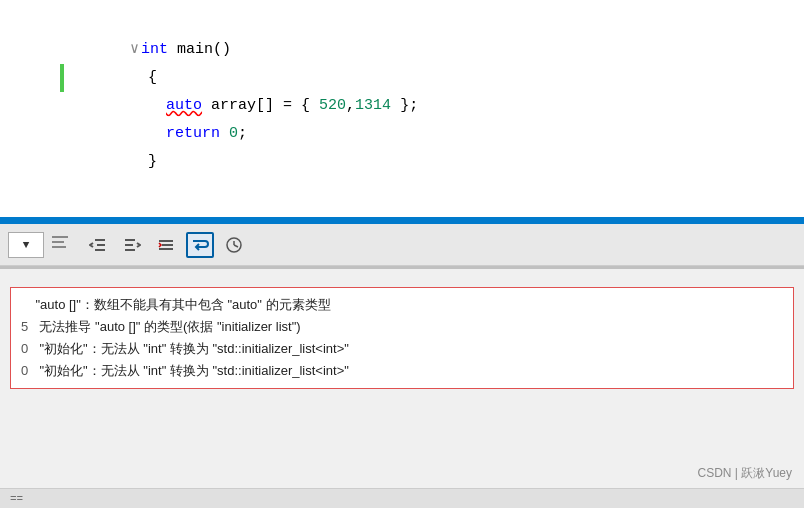 The image size is (804, 508). I want to click on spacer-icon, so click(64, 244).